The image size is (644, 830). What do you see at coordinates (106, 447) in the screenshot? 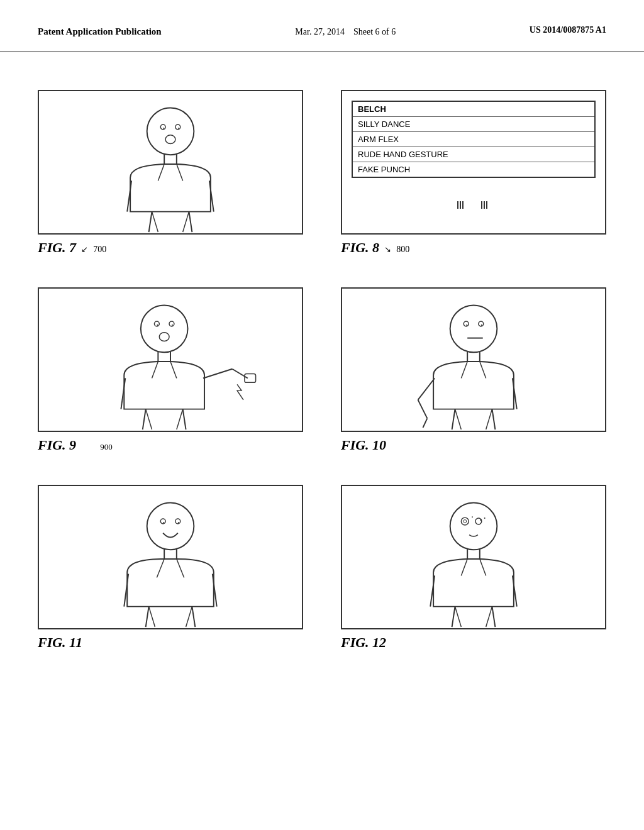
I see `figure-9-number: 900` at bounding box center [106, 447].